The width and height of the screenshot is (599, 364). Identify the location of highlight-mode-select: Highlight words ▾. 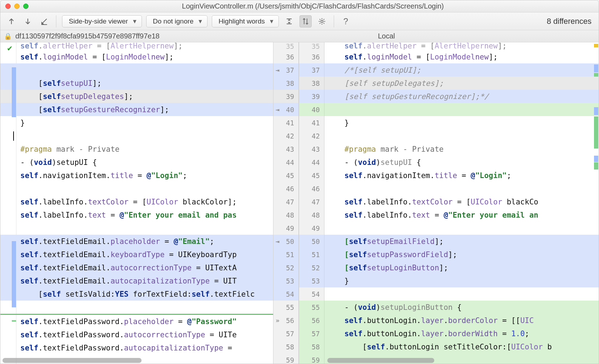
(245, 21).